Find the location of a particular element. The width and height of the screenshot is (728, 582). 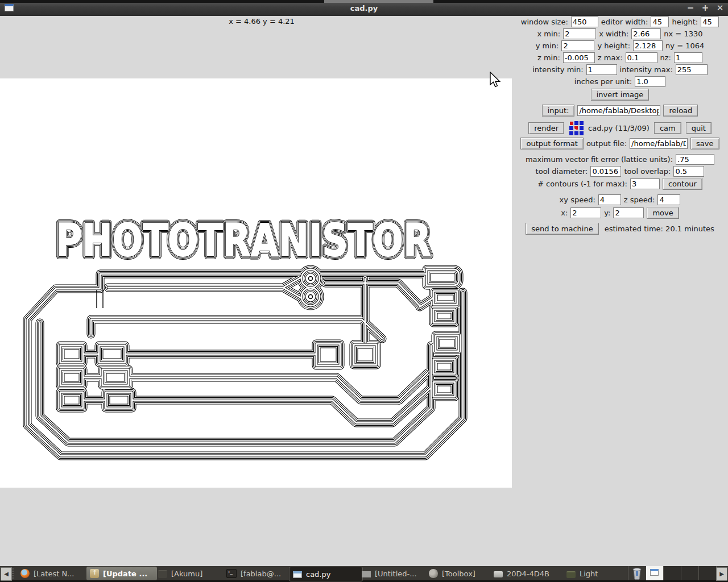

workspace-window-glyph is located at coordinates (654, 572).